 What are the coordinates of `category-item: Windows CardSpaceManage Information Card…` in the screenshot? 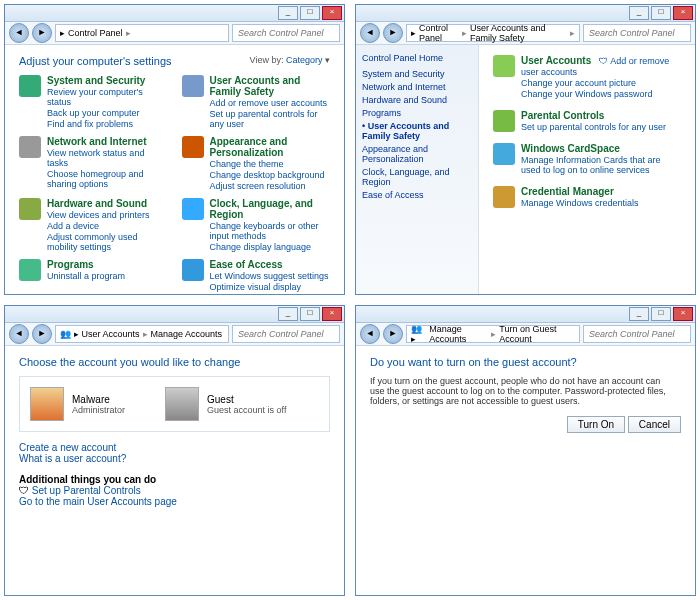 It's located at (587, 160).